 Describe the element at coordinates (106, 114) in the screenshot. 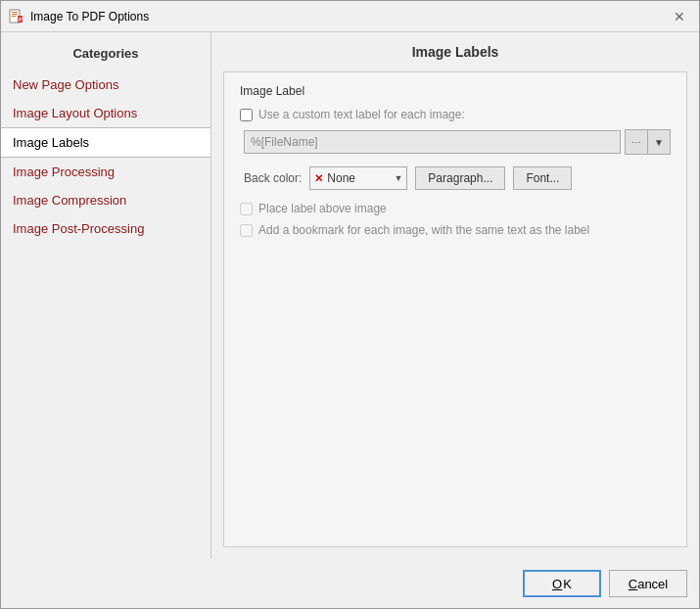

I see `sidebar-item-image-layout-options: Image Layout Options` at that location.